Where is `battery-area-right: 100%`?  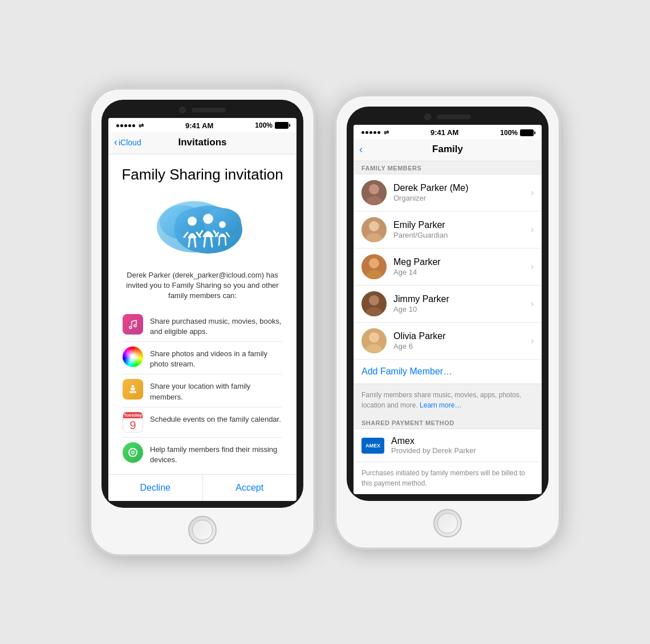 battery-area-right: 100% is located at coordinates (517, 133).